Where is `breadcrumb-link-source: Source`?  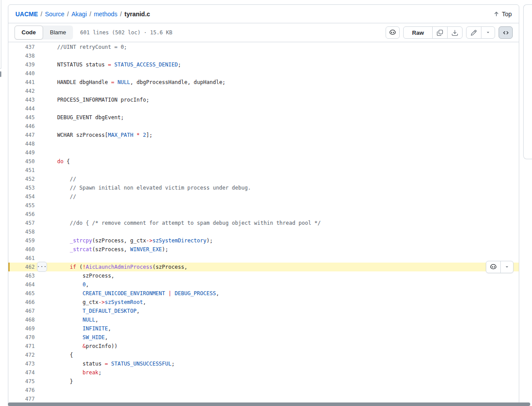 breadcrumb-link-source: Source is located at coordinates (55, 14).